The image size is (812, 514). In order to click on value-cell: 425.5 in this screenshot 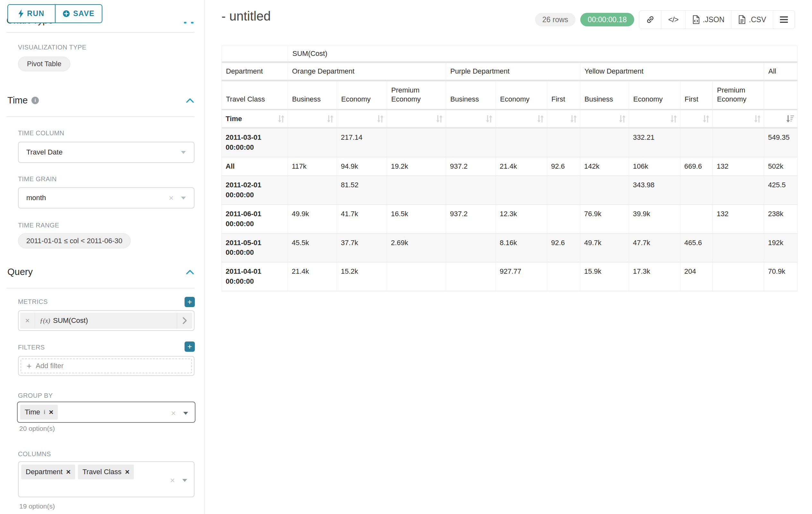, I will do `click(781, 190)`.